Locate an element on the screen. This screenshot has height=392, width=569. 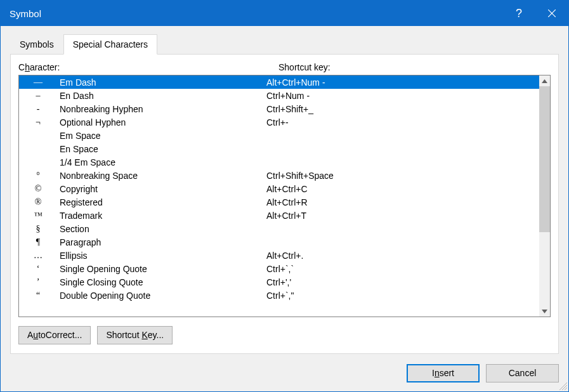
character-name: Trademark is located at coordinates (163, 216).